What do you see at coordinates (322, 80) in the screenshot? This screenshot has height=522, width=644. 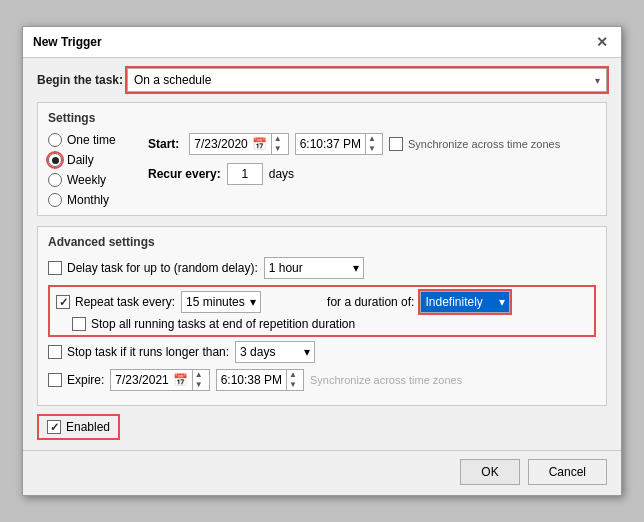 I see `begin-task-row: Begin the task: On a schedule ▾` at bounding box center [322, 80].